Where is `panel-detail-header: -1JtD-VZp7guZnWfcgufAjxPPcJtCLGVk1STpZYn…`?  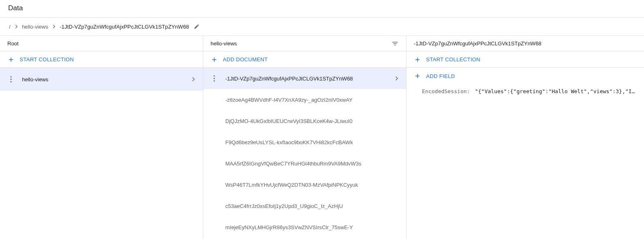
panel-detail-header: -1JtD-VZp7guZnWfcgufAjxPPcJtCLGVk1STpZYn… is located at coordinates (525, 44).